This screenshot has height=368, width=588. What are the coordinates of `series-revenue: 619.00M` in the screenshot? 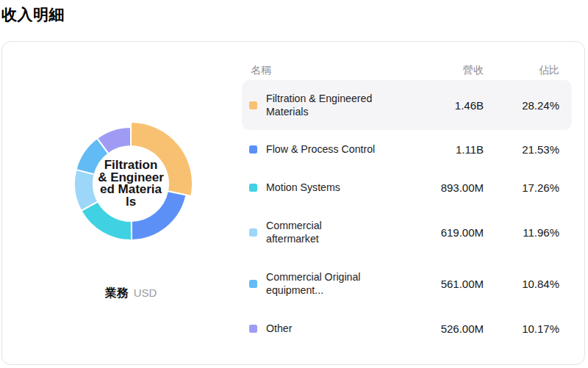 It's located at (440, 232).